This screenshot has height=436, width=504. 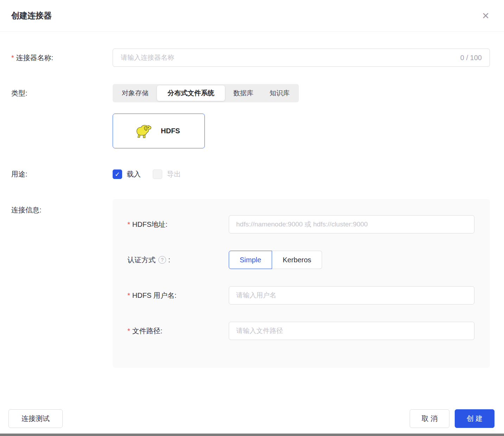 I want to click on type-tabs: 对象存储 分布式文件系统 数据库 知识库, so click(x=206, y=93).